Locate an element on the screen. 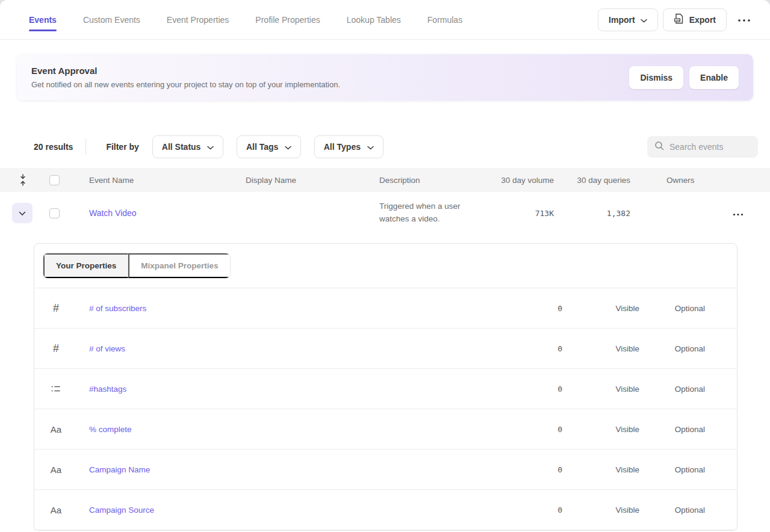 This screenshot has width=770, height=532. search-box is located at coordinates (703, 147).